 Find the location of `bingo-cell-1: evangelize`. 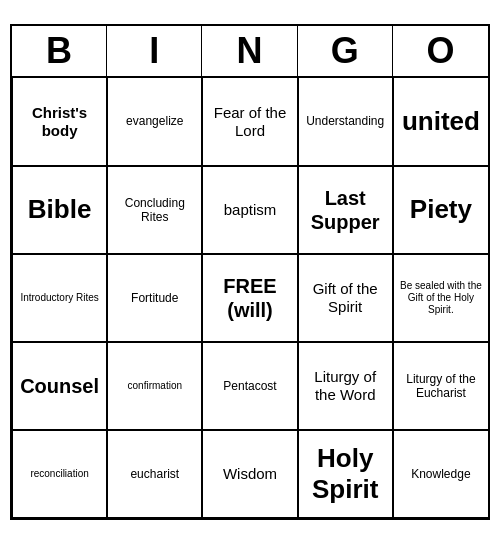

bingo-cell-1: evangelize is located at coordinates (154, 122).